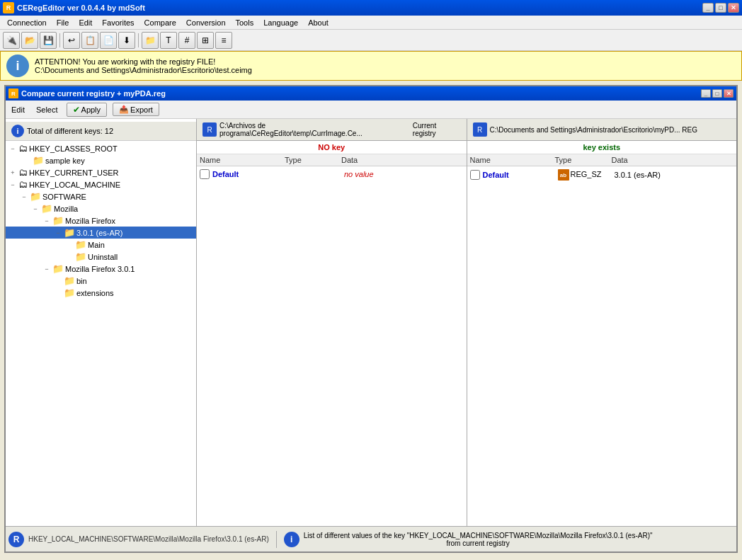 Image resolution: width=742 pixels, height=560 pixels. I want to click on left-col-headers: Name Type Data, so click(331, 160).